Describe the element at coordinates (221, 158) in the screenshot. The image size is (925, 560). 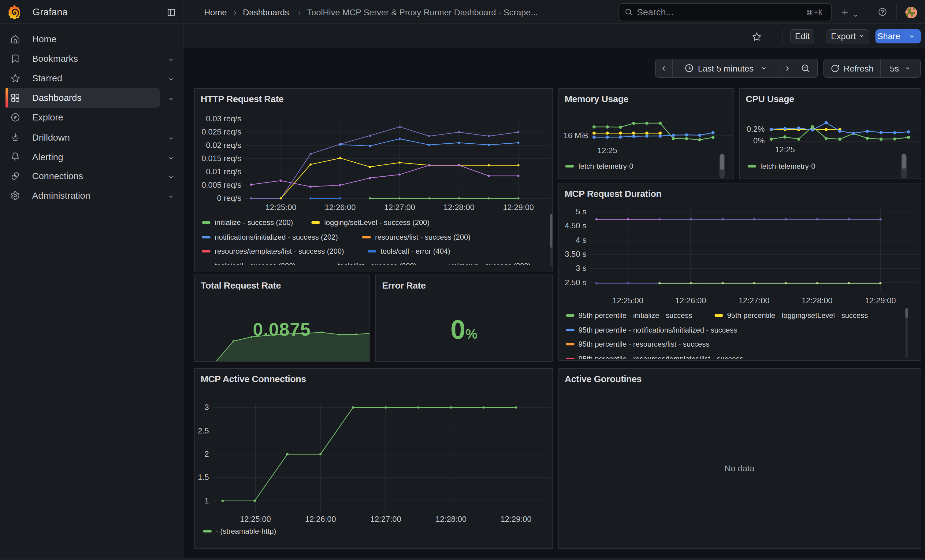
I see `svg-text: 0.015 req/s` at that location.